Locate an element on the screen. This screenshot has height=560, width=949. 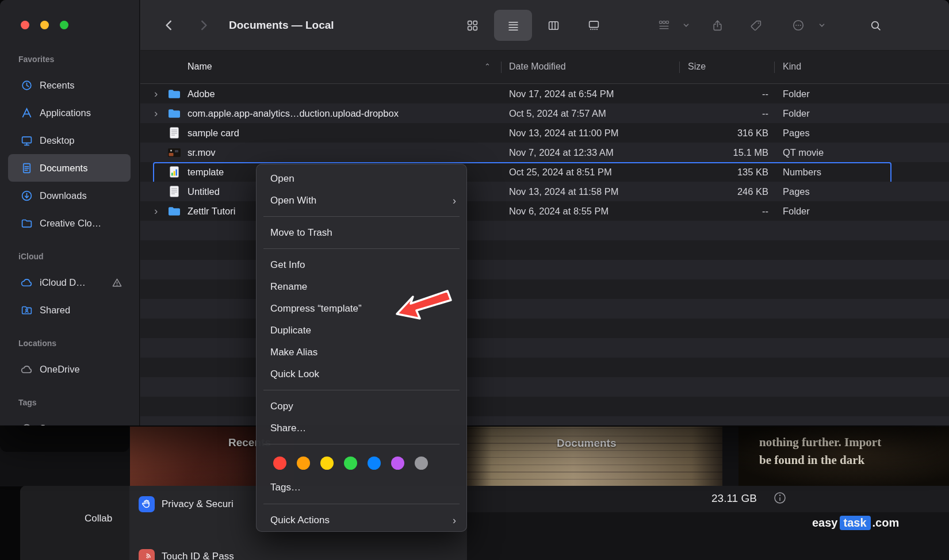
sidebar-item-creative-cloud: Creative Clo… is located at coordinates (69, 223).